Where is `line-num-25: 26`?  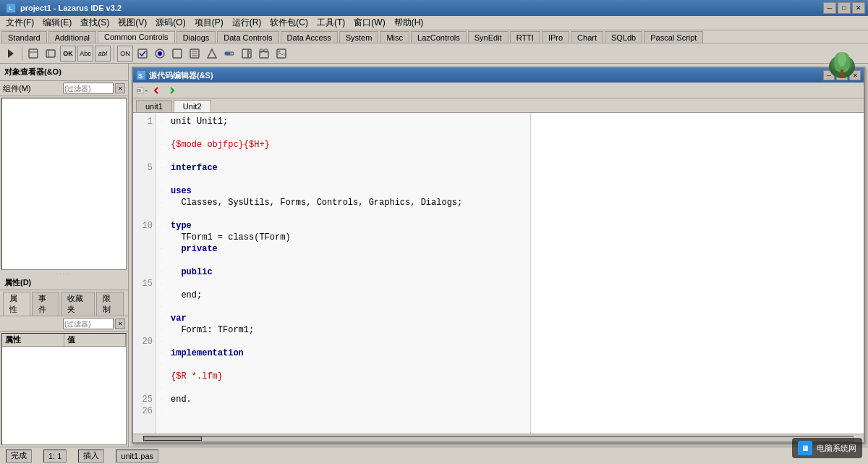
line-num-25: 26 is located at coordinates (145, 411).